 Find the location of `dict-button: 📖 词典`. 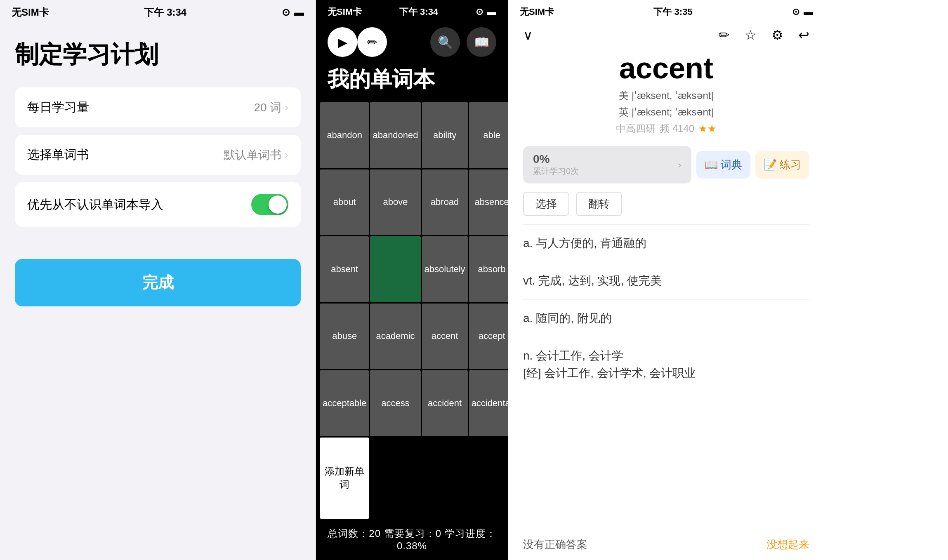

dict-button: 📖 词典 is located at coordinates (724, 165).